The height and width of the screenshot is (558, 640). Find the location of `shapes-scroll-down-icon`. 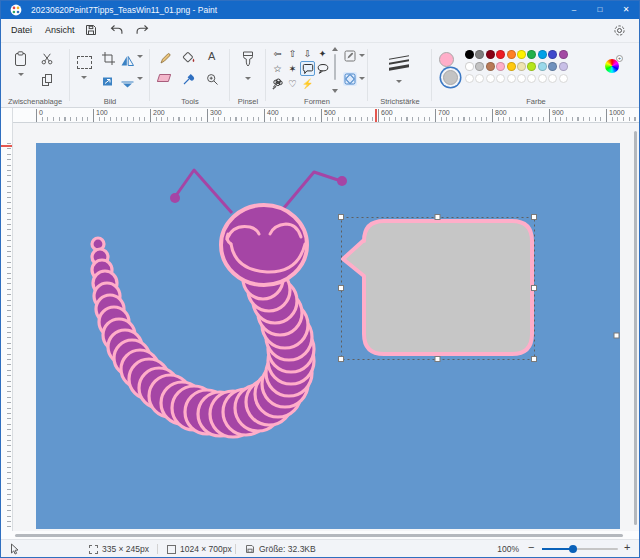

shapes-scroll-down-icon is located at coordinates (335, 91).